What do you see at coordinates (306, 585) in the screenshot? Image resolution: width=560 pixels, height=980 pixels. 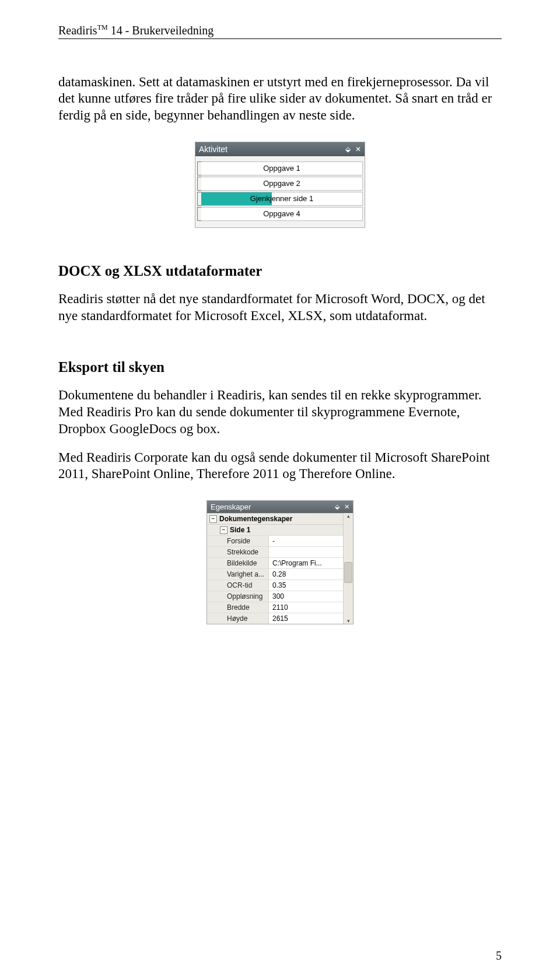 I see `property-value: 0.35` at bounding box center [306, 585].